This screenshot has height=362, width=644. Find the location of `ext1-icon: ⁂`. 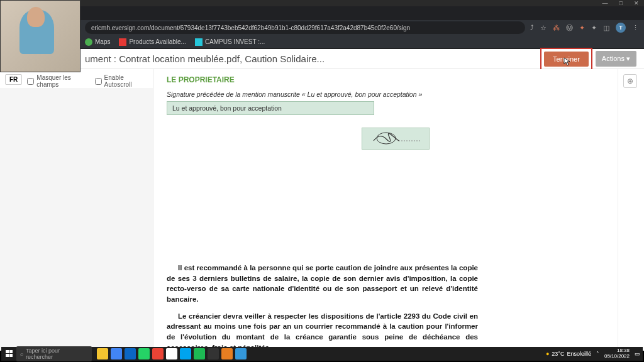

ext1-icon: ⁂ is located at coordinates (556, 28).